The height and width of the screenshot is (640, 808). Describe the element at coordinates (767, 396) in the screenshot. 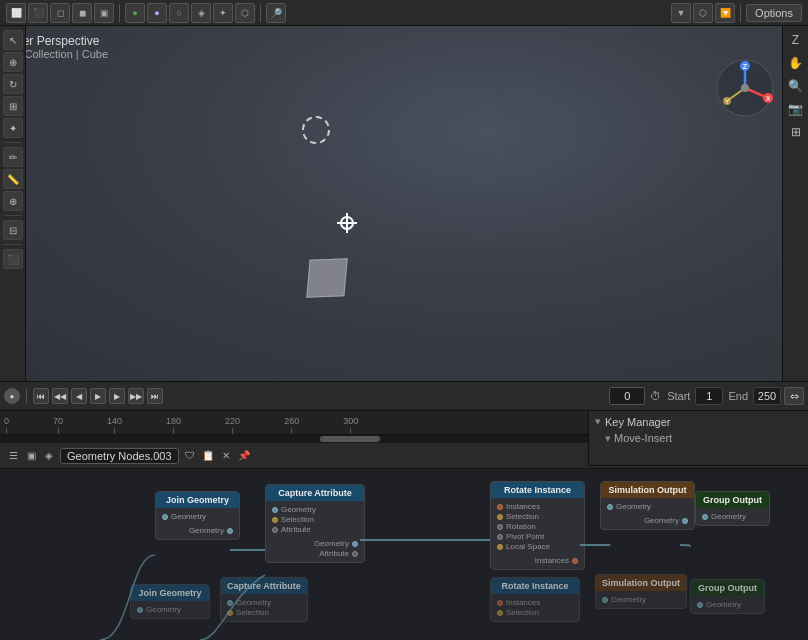

I see `end-frame: 250` at that location.